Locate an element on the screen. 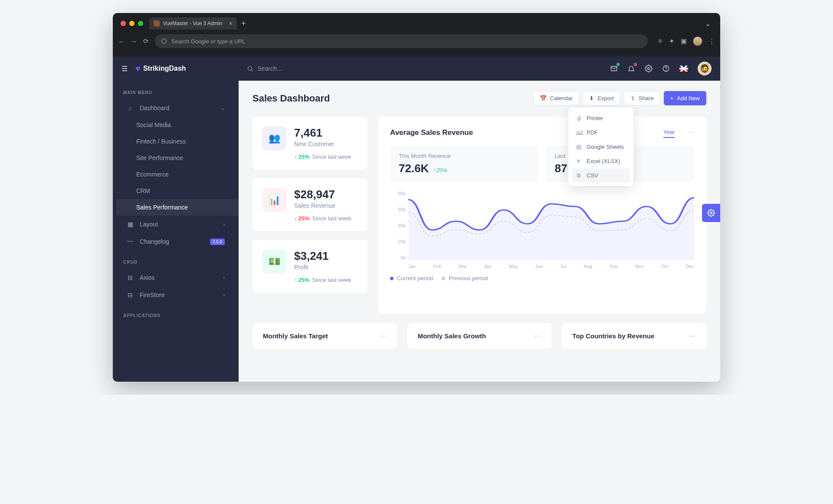 The image size is (833, 504). export-csv: 🗎CSV is located at coordinates (601, 175).